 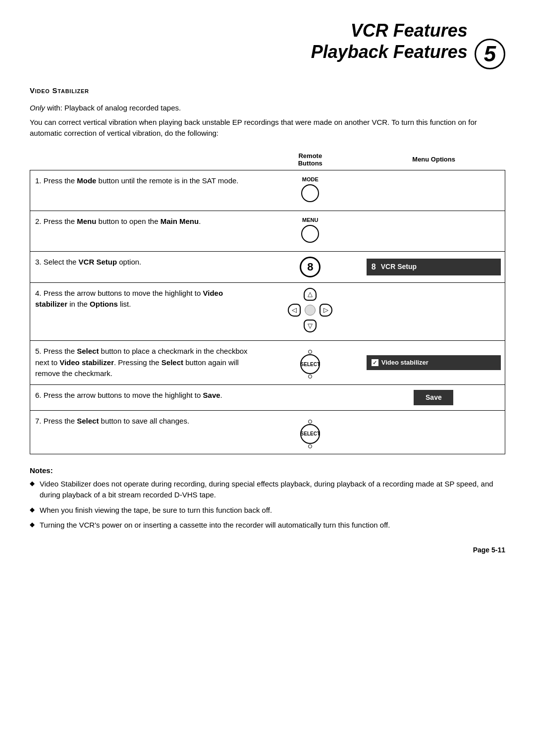 I want to click on arrow-left-icon: ◁, so click(x=294, y=310).